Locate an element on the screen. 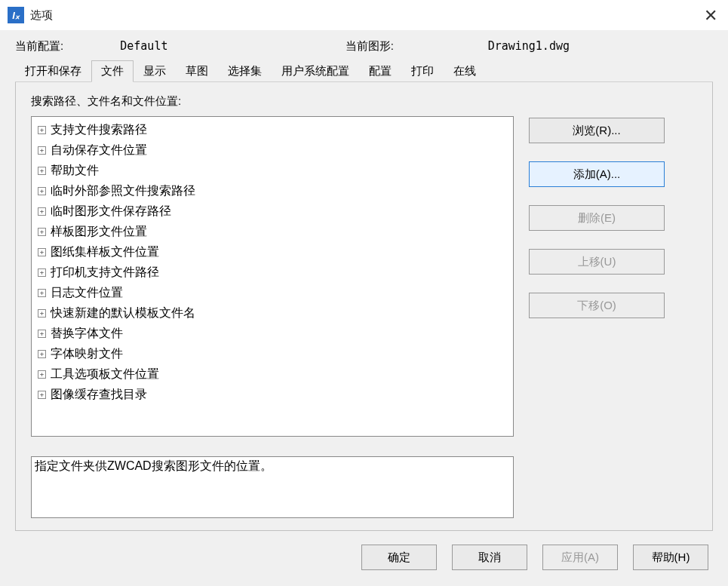 The width and height of the screenshot is (728, 586). tree-item: +快速新建的默认模板文件名 is located at coordinates (272, 314).